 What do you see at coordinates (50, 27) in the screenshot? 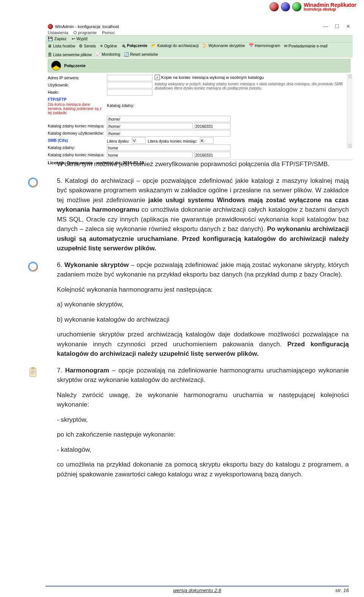
I see `app-icon` at bounding box center [50, 27].